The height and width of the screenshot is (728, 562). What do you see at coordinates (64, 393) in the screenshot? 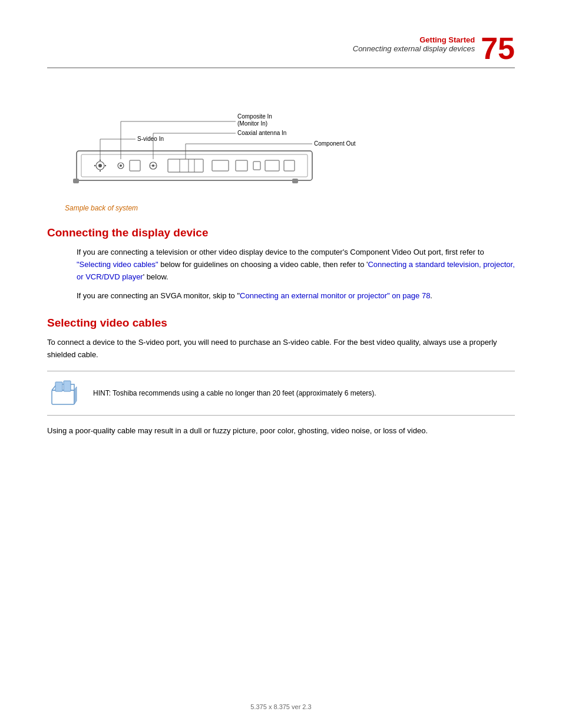
I see `hint-icon-svg` at bounding box center [64, 393].